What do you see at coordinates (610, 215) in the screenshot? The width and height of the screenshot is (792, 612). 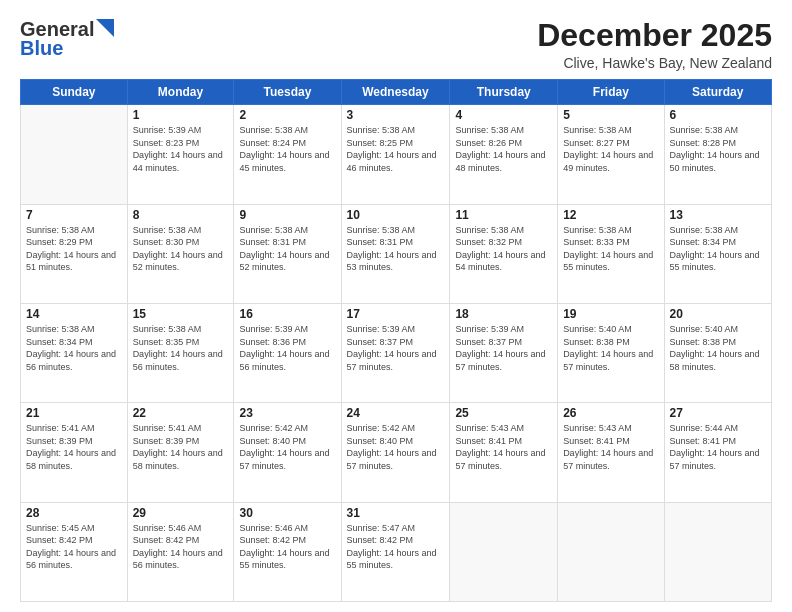 I see `day-number: 12` at bounding box center [610, 215].